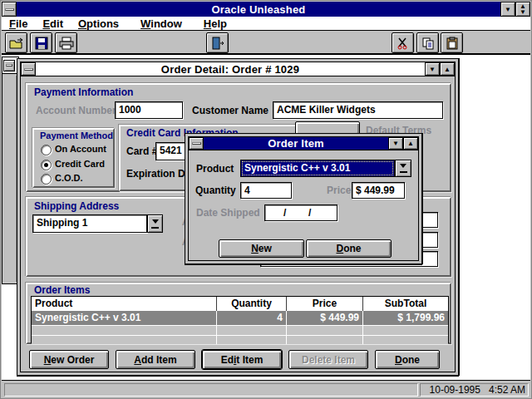 This screenshot has height=399, width=532. What do you see at coordinates (402, 43) in the screenshot?
I see `cut-button` at bounding box center [402, 43].